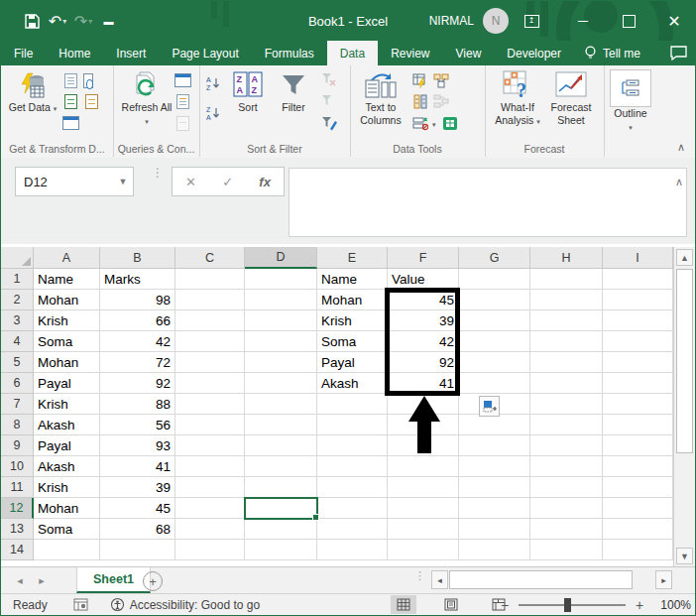 The width and height of the screenshot is (696, 616). What do you see at coordinates (18, 258) in the screenshot?
I see `select-all-corner` at bounding box center [18, 258].